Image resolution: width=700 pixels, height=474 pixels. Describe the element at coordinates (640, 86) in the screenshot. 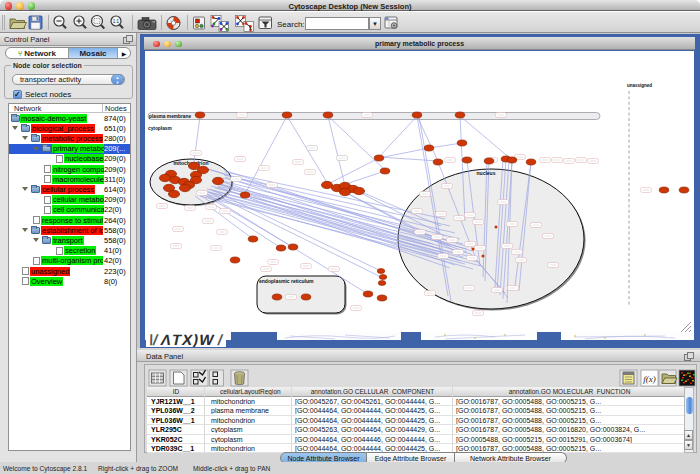

I see `svg-text: unassigned` at that location.